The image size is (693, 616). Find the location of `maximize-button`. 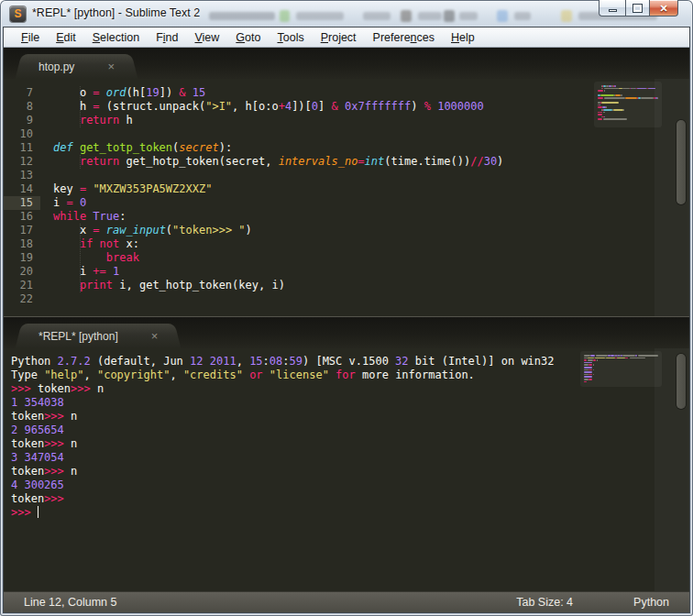

maximize-button is located at coordinates (638, 8).